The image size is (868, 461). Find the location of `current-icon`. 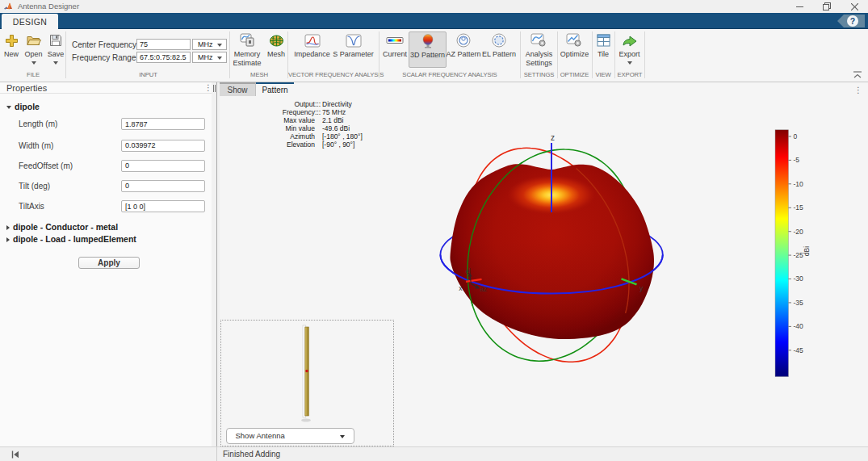

current-icon is located at coordinates (395, 40).